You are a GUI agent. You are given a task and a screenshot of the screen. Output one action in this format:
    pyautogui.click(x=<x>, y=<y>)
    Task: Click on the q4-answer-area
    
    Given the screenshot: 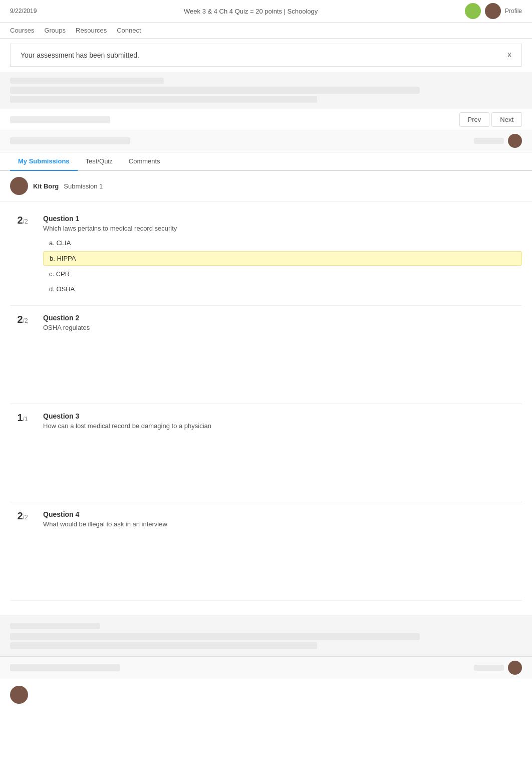 What is the action you would take?
    pyautogui.click(x=283, y=562)
    